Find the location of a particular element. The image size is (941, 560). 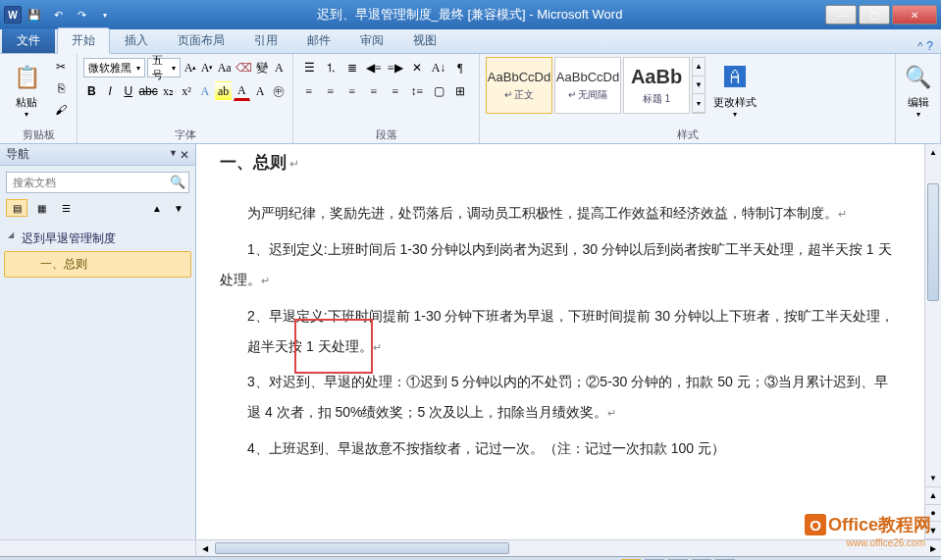

maximize-button: ▢ is located at coordinates (874, 15).